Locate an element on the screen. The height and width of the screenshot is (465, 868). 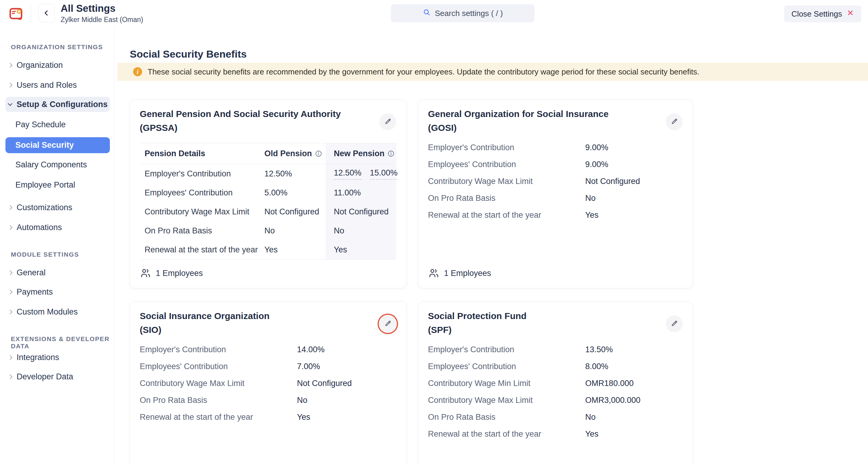
card-title-gpssa: General Pension And Social Security Auth… is located at coordinates (240, 121).